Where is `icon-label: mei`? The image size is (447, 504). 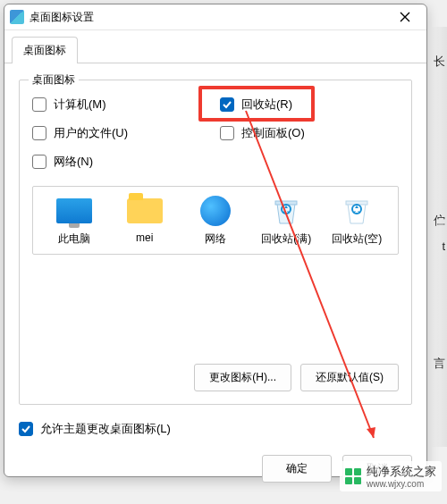
icon-label: mei is located at coordinates (145, 238).